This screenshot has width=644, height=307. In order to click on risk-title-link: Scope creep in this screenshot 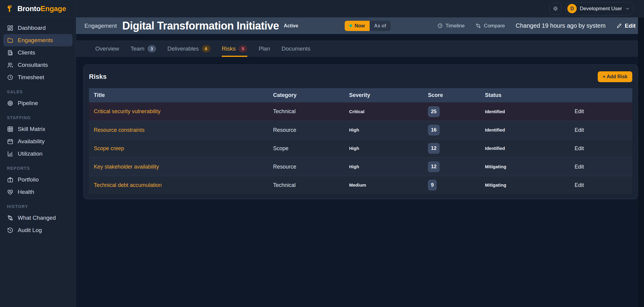, I will do `click(109, 148)`.